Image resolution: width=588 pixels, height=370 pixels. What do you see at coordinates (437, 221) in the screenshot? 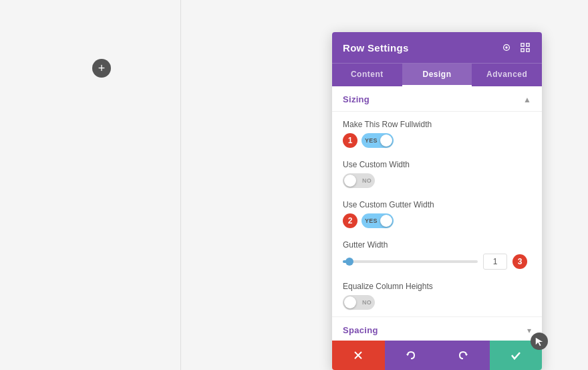
I see `custom-gutter-toggle-row: 2 YES` at bounding box center [437, 221].